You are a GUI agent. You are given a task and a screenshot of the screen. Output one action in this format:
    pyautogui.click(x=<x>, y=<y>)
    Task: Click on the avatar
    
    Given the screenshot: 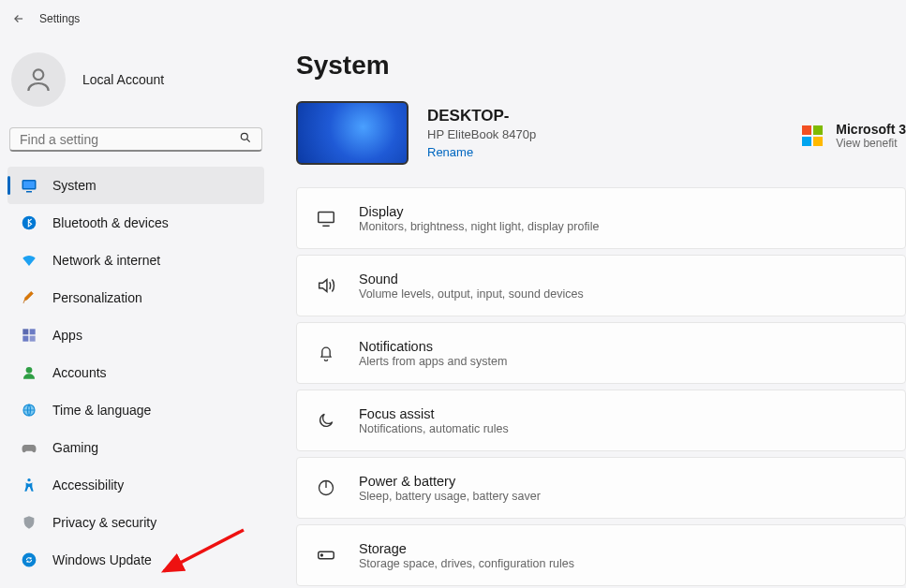 What is the action you would take?
    pyautogui.click(x=38, y=80)
    